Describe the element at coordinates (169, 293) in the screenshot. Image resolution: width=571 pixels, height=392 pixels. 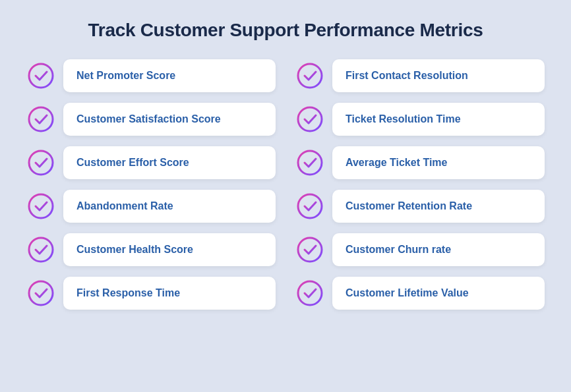
I see `metric-label-box: First Response Time` at that location.